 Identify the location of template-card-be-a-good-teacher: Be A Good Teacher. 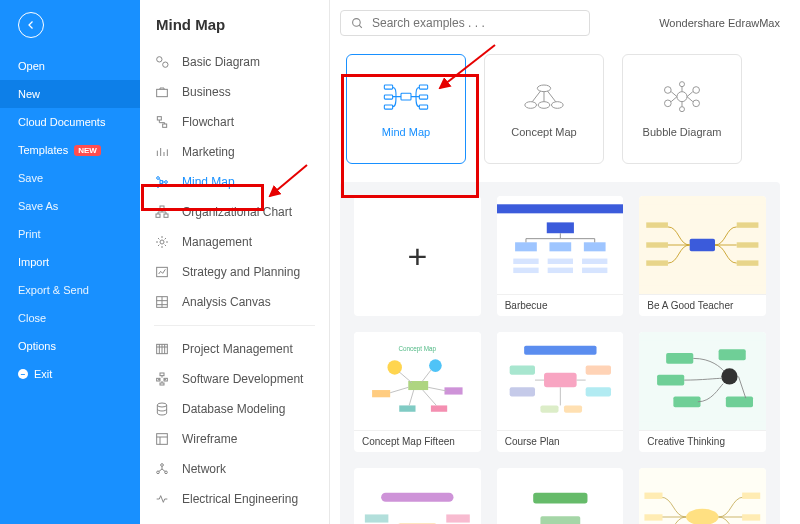
(702, 256).